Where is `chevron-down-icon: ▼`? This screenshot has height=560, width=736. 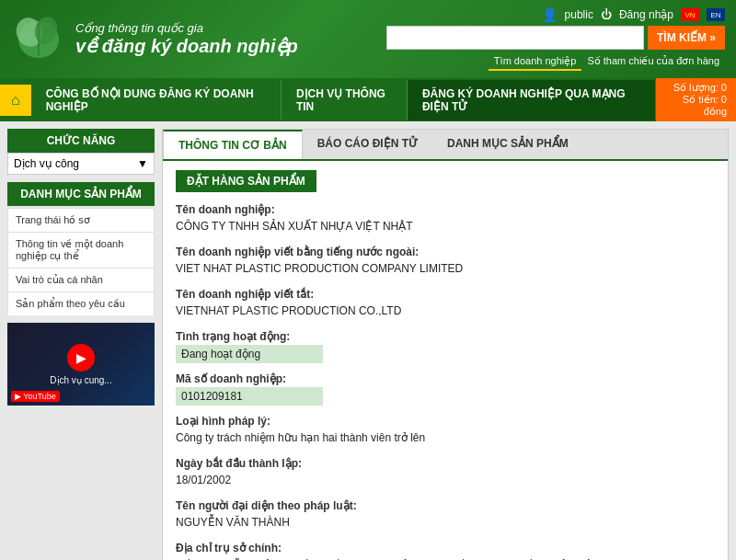 chevron-down-icon: ▼ is located at coordinates (143, 164).